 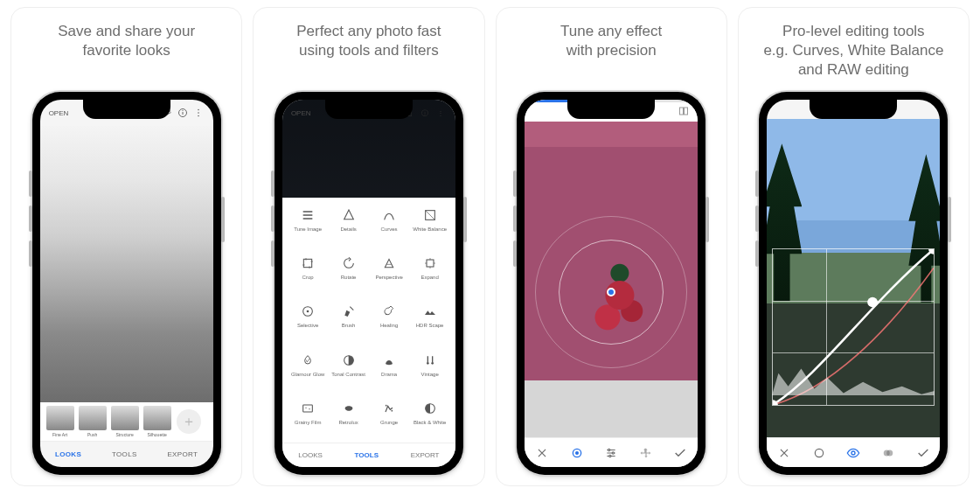 I want to click on tool-item: Grainy Film, so click(x=308, y=422).